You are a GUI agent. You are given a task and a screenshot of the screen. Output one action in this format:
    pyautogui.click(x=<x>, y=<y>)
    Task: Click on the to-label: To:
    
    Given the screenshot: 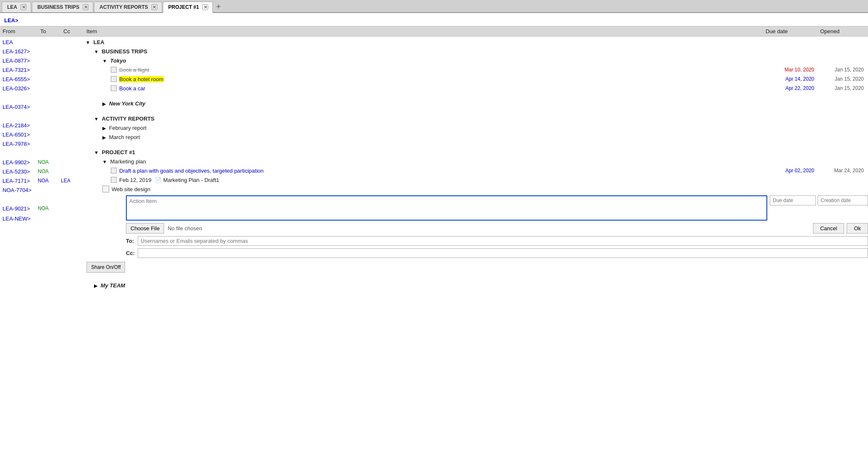 What is the action you would take?
    pyautogui.click(x=131, y=241)
    